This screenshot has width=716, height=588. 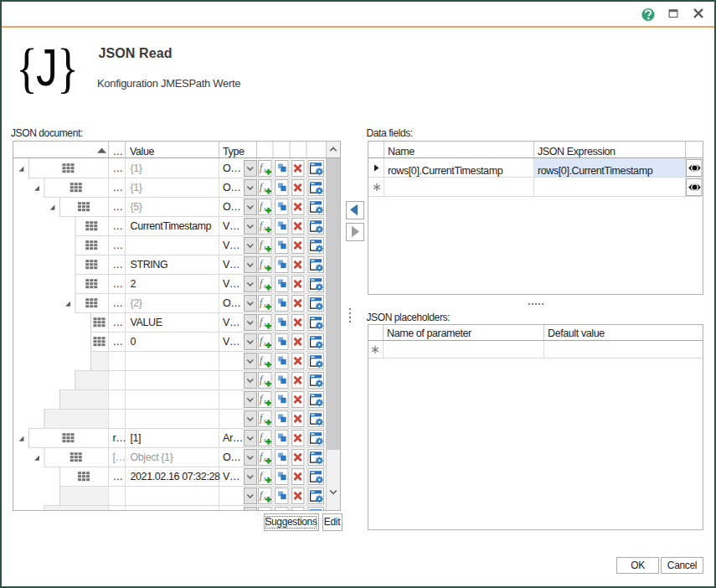 I want to click on svg-text: Default value, so click(x=576, y=333).